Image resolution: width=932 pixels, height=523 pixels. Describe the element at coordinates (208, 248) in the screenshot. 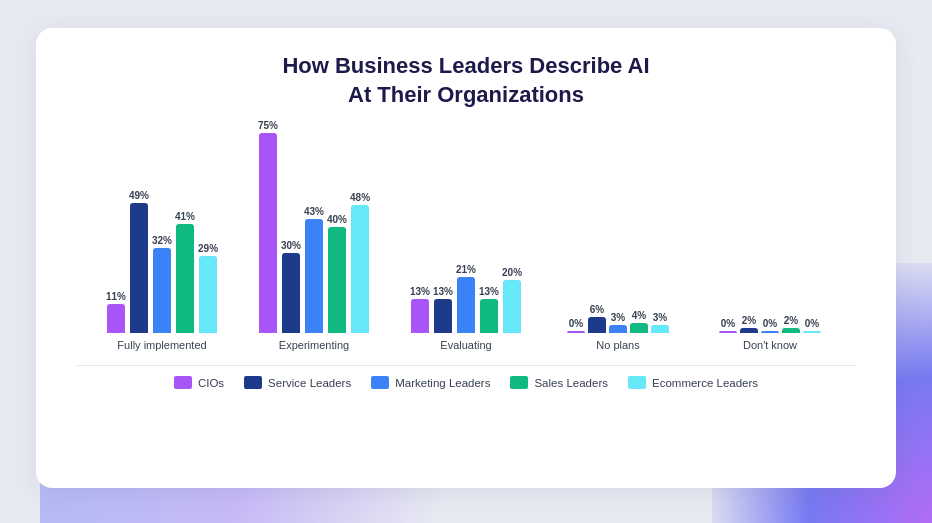

I see `bar-value-label: 29%` at that location.